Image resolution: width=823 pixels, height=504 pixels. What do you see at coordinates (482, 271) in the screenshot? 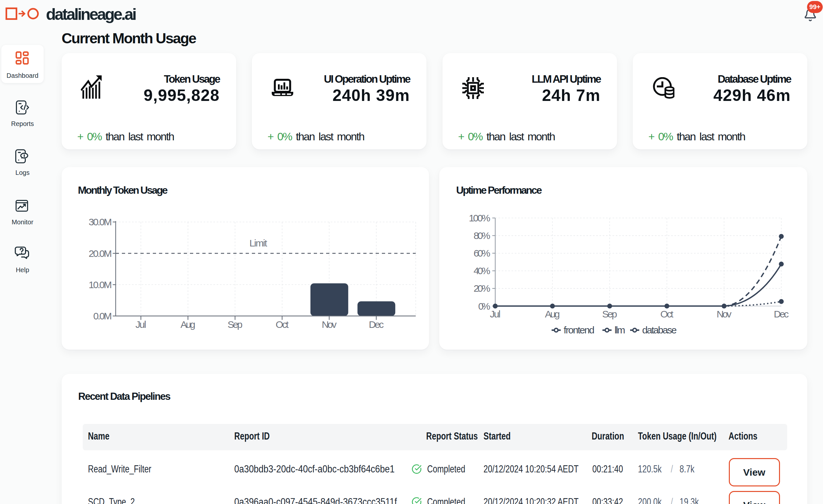
I see `svg-text: 40%` at bounding box center [482, 271].